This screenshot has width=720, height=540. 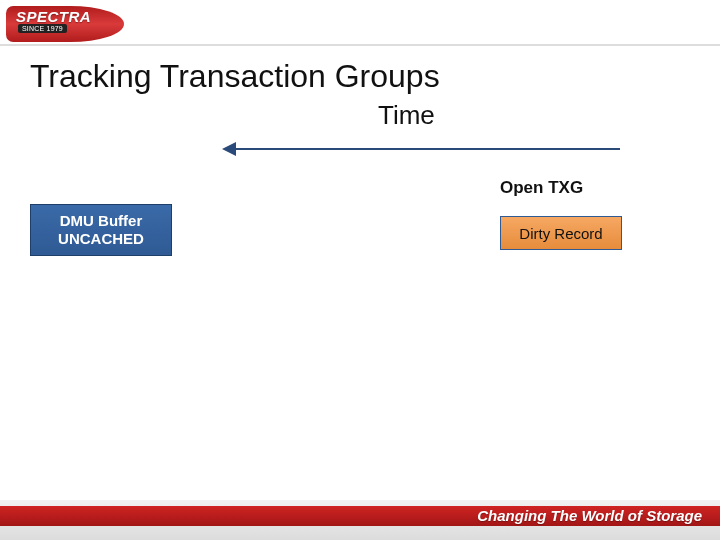 What do you see at coordinates (54, 16) in the screenshot?
I see `logo-brand-text: SPECTRA` at bounding box center [54, 16].